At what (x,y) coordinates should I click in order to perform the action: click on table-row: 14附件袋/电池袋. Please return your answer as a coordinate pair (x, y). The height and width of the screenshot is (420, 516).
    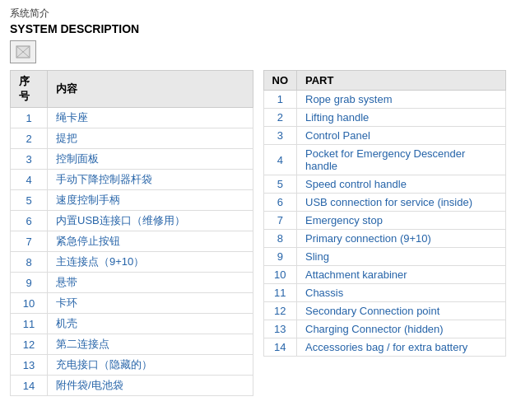
    Looking at the image, I should click on (132, 385).